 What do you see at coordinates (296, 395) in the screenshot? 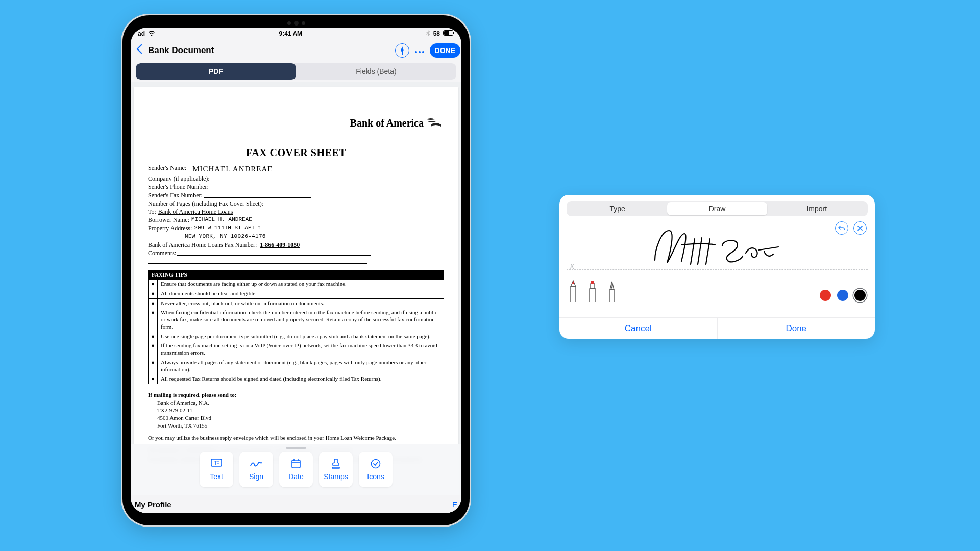
I see `mailing-heading: If mailing is required, please send to:` at bounding box center [296, 395].